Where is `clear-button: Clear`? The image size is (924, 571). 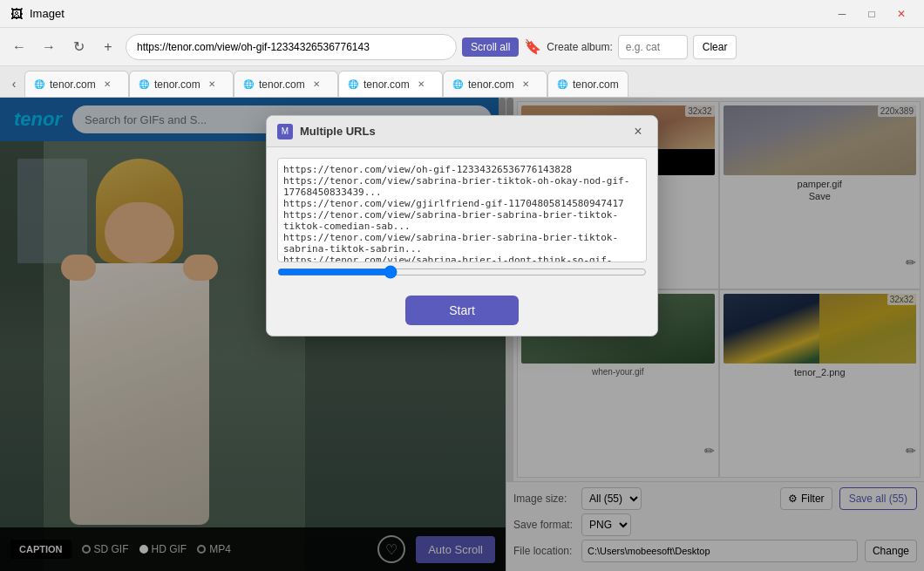 clear-button: Clear is located at coordinates (715, 47).